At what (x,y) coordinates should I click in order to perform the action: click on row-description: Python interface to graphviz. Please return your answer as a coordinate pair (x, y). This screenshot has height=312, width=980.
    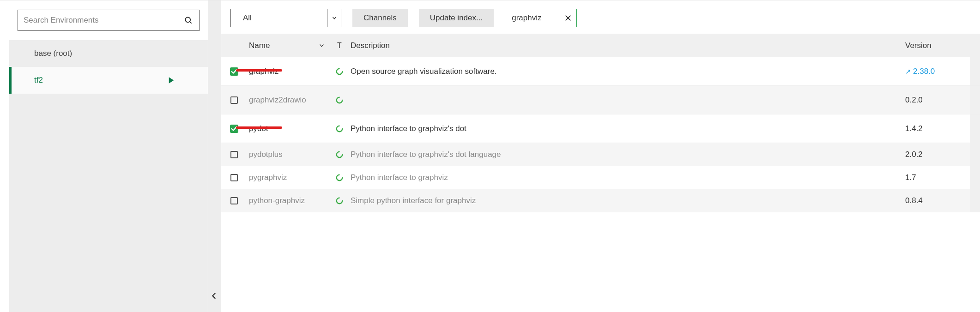
    Looking at the image, I should click on (627, 178).